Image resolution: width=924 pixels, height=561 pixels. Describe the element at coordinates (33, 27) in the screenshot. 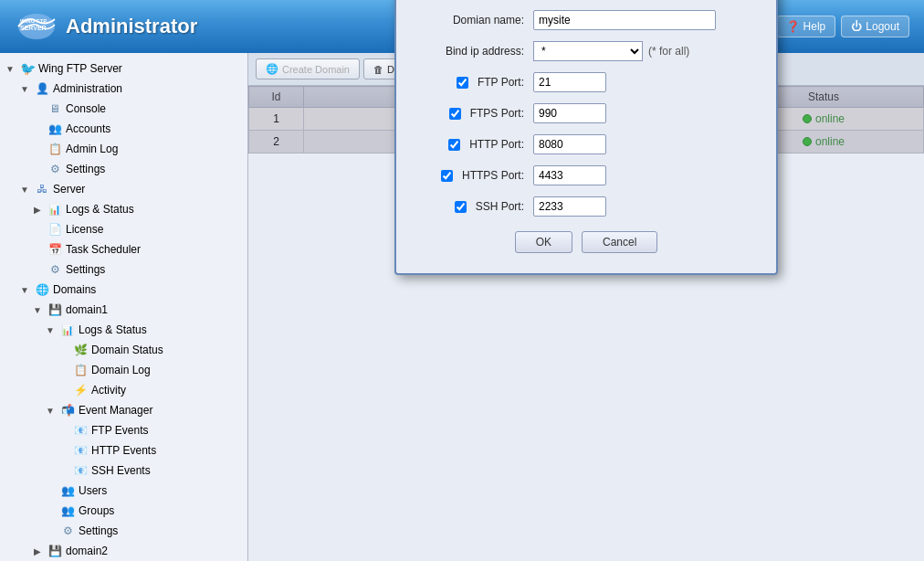

I see `svg-text: SERVER` at that location.